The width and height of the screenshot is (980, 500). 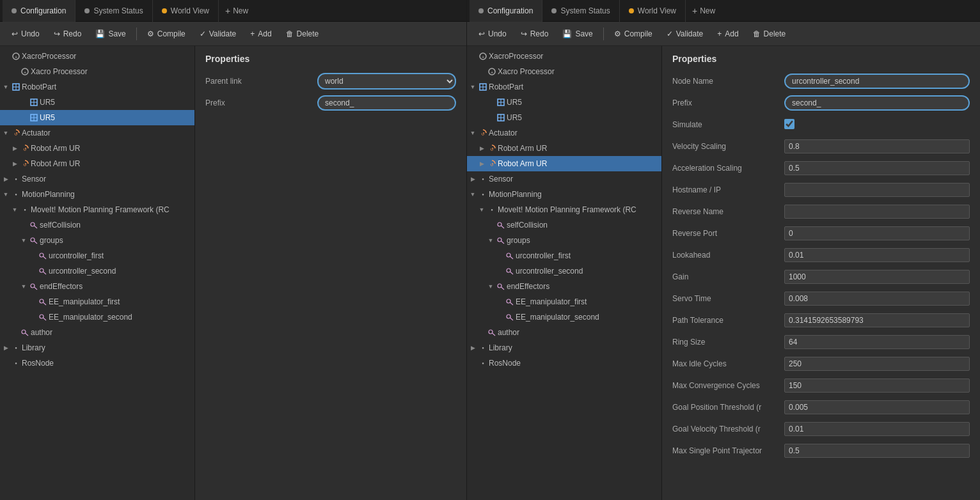 I want to click on tab-system-status: System Status, so click(x=114, y=11).